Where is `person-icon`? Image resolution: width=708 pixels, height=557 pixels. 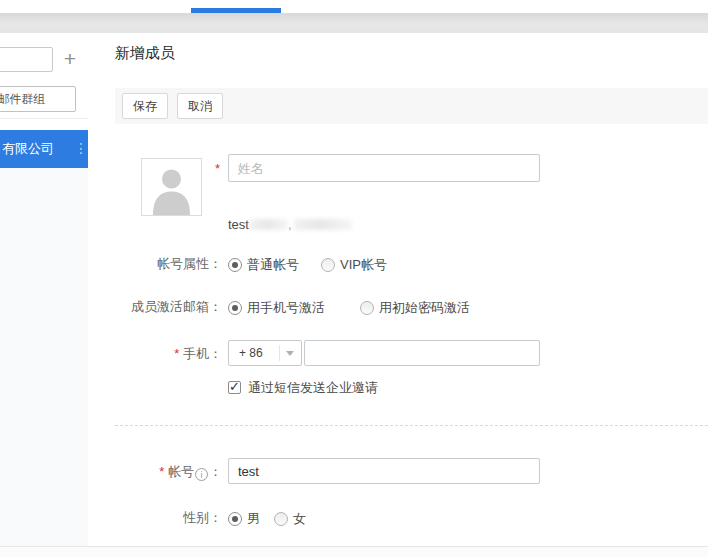
person-icon is located at coordinates (172, 187).